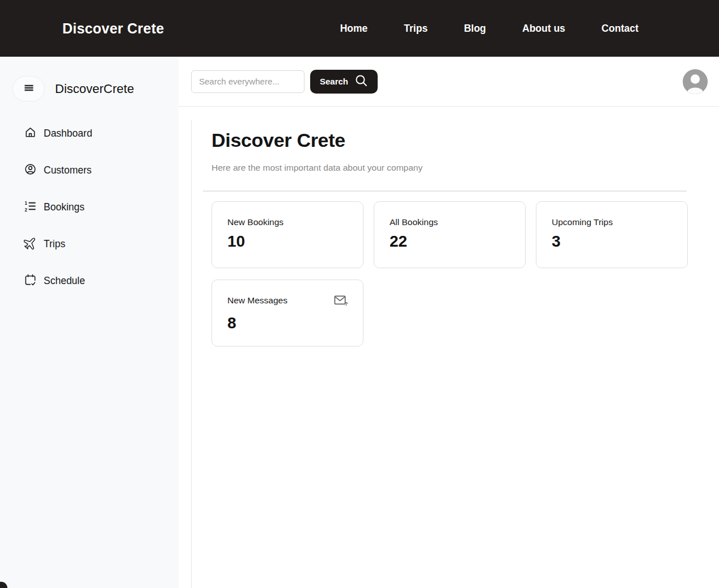  I want to click on card-new-bookings: New Bookings 10, so click(287, 235).